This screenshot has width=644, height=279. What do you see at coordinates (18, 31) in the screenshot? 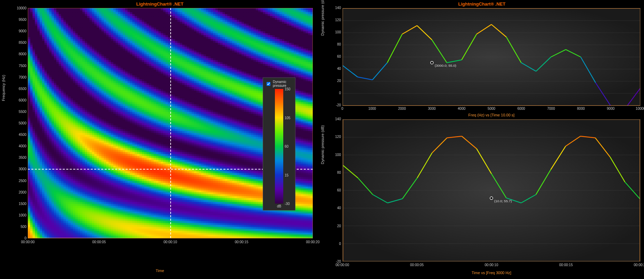
I see `heatmap-ytick: 9000` at bounding box center [18, 31].